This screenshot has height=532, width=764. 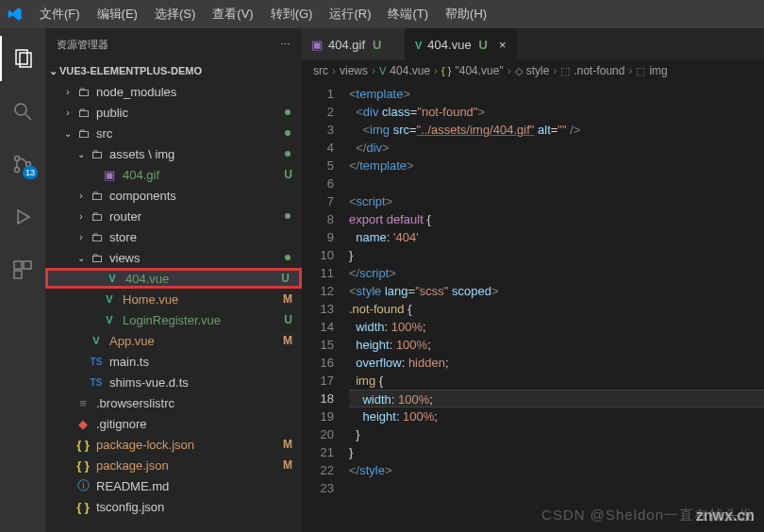 I want to click on chevron-icon: ›, so click(x=81, y=238).